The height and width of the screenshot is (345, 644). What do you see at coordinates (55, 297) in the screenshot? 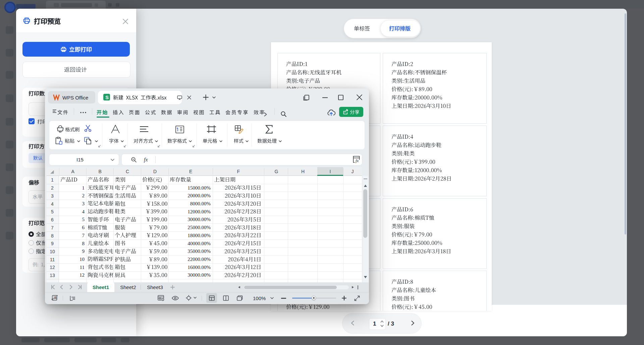
I see `svg-text: VB` at bounding box center [55, 297].